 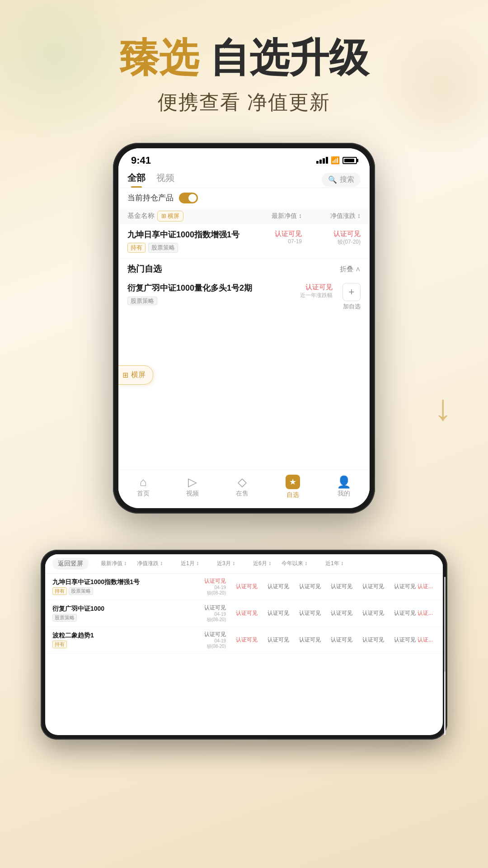 I want to click on ls-col-m6: 近6月 ↕, so click(x=257, y=563).